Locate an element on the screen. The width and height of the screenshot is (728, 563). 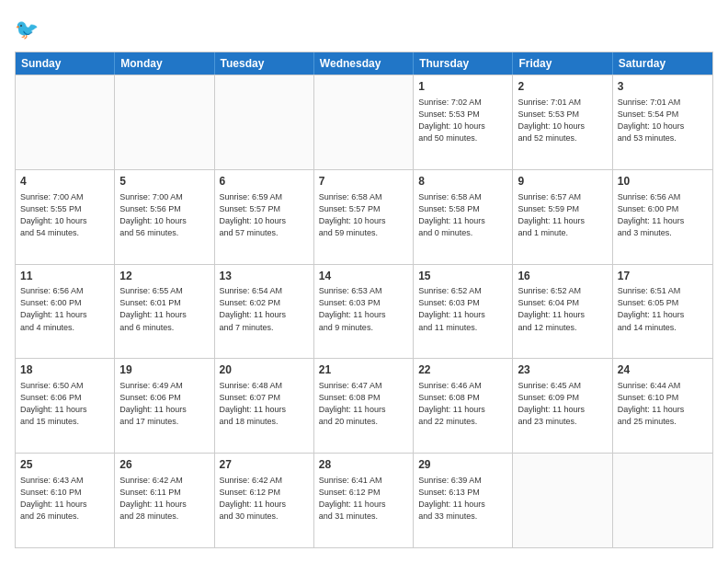
calendar-cell-r4-c2: 19Sunrise: 6:49 AM Sunset: 6:06 PM Dayli… is located at coordinates (165, 406).